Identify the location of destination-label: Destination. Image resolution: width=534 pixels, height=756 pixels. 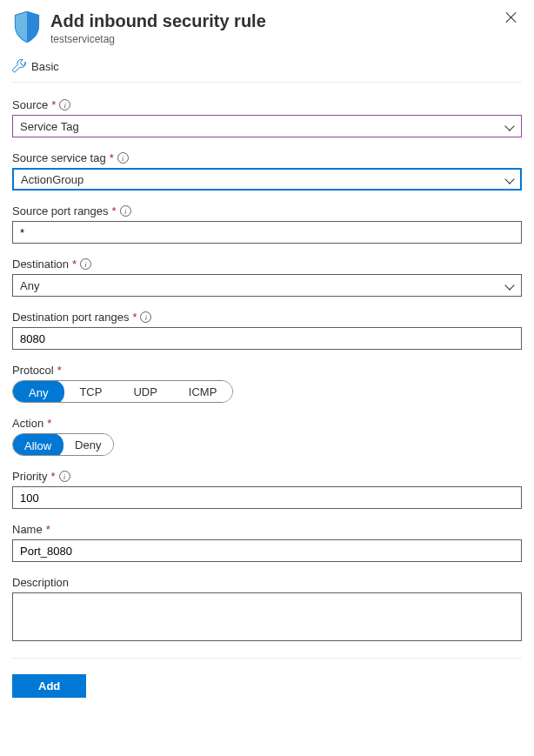
(40, 264).